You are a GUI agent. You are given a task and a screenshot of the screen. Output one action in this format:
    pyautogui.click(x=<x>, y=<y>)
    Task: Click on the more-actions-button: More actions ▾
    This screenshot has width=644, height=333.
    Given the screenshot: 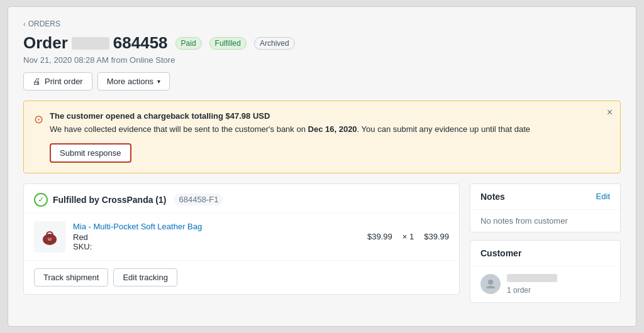 What is the action you would take?
    pyautogui.click(x=133, y=82)
    